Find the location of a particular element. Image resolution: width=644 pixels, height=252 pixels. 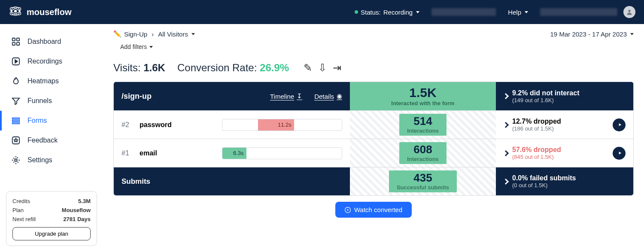

nav-label: Feedback is located at coordinates (43, 140).